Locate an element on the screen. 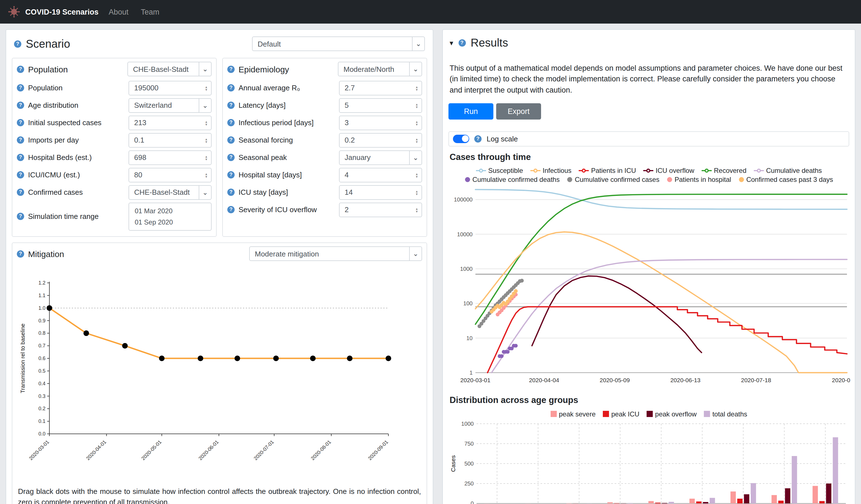 The height and width of the screenshot is (504, 861). log-scale-control: ? Log scale is located at coordinates (649, 139).